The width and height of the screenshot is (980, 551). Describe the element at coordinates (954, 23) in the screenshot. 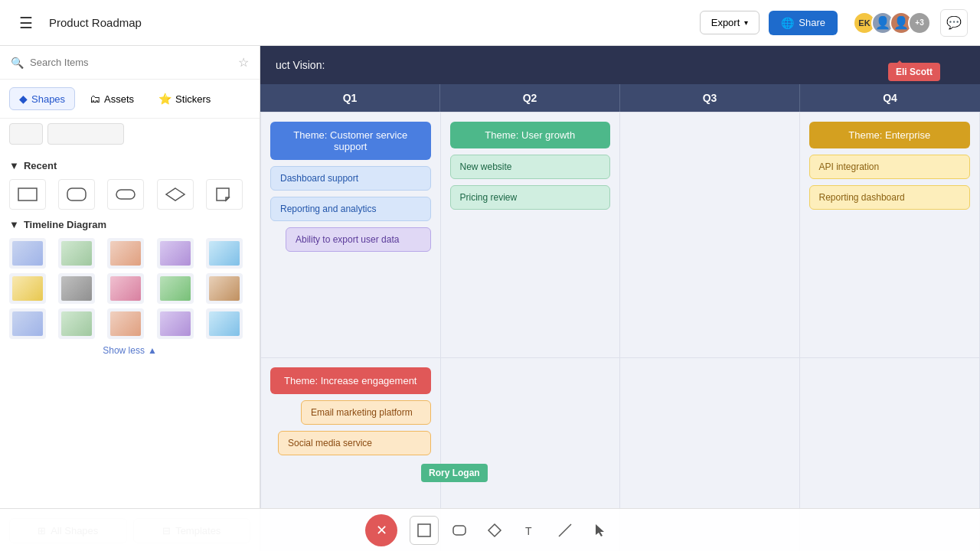

I see `comment-icon: 💬` at that location.